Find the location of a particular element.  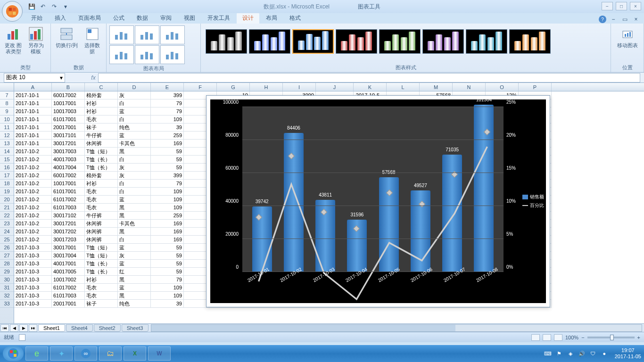

cell-E7: 399 is located at coordinates (167, 95).